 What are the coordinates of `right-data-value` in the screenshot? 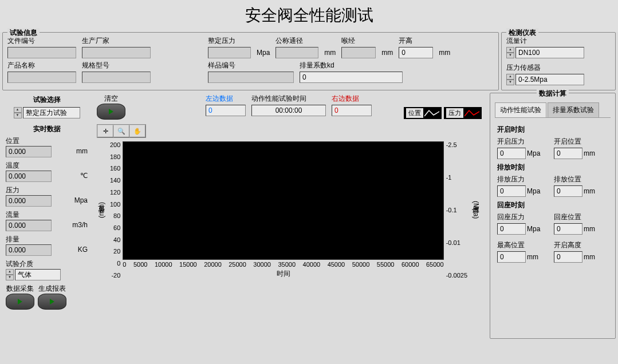 It's located at (352, 110).